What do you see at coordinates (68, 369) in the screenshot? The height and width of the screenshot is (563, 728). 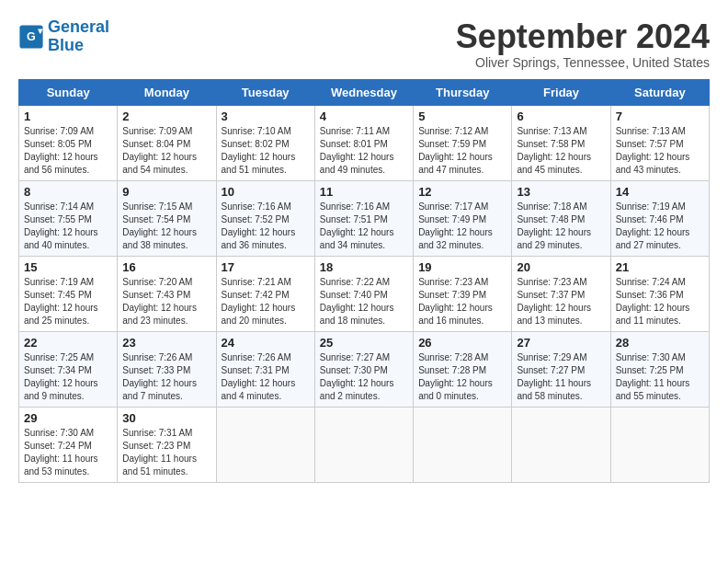 I see `calendar-day-cell: 22 Sunrise: 7:25 AMSunset: 7:34 PMDaylig…` at bounding box center [68, 369].